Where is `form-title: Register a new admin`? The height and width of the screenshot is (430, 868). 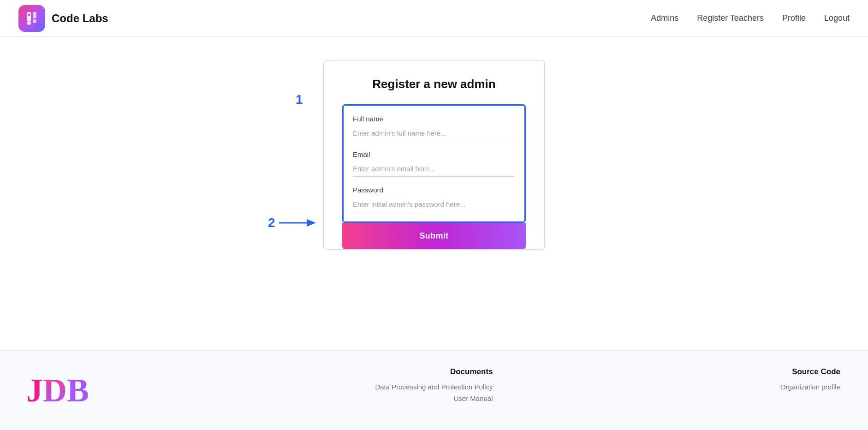
form-title: Register a new admin is located at coordinates (434, 84).